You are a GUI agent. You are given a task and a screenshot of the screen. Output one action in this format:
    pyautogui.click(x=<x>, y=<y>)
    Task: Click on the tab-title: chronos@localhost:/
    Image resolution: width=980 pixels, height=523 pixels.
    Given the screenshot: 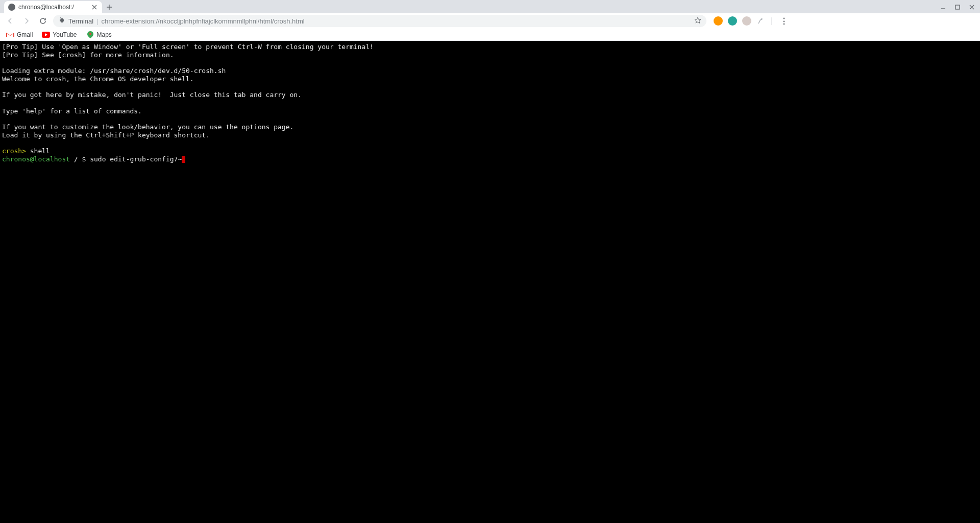 What is the action you would take?
    pyautogui.click(x=53, y=7)
    